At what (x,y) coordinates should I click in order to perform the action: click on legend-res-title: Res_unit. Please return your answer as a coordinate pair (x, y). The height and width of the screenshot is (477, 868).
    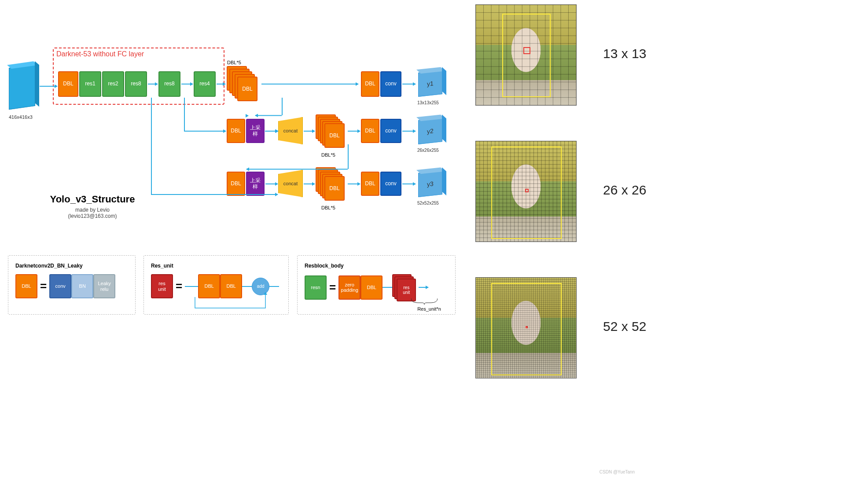
    Looking at the image, I should click on (216, 266).